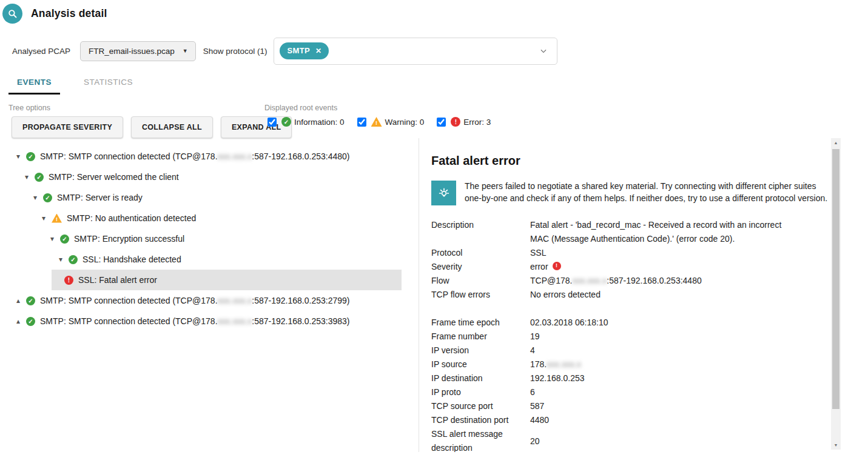 Image resolution: width=868 pixels, height=469 pixels. Describe the element at coordinates (318, 51) in the screenshot. I see `chip-remove-icon: ✕` at that location.